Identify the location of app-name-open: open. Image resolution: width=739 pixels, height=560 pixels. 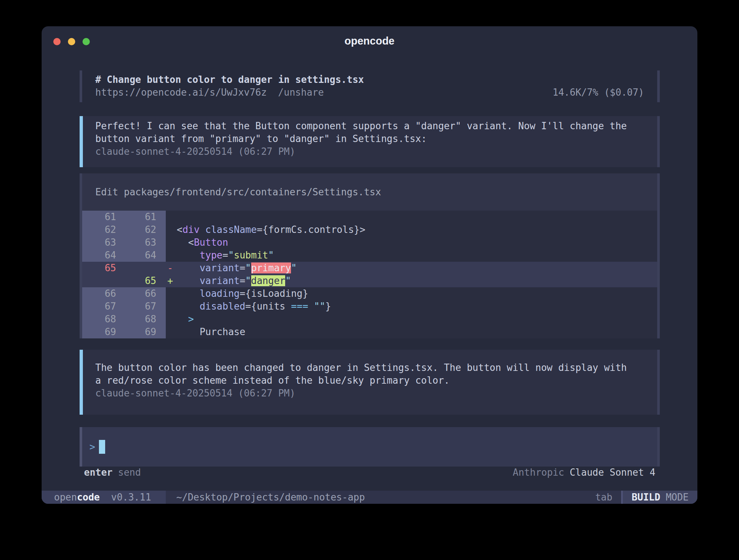
(66, 497).